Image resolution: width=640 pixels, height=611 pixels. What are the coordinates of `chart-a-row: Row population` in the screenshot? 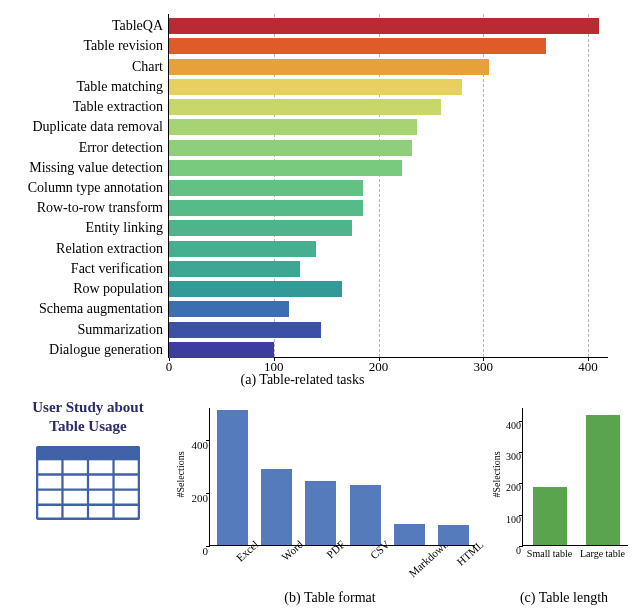 It's located at (389, 289).